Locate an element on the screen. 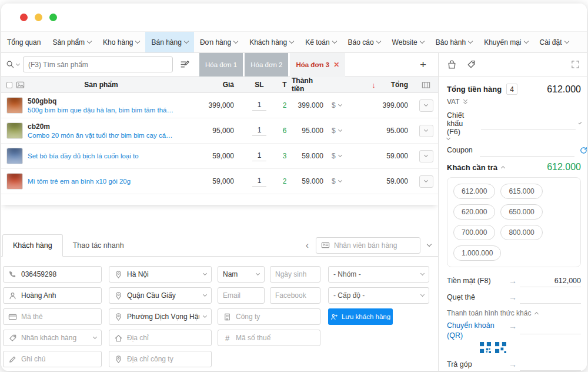 The image size is (588, 372). quick-amount-chip: 800.000 is located at coordinates (521, 232).